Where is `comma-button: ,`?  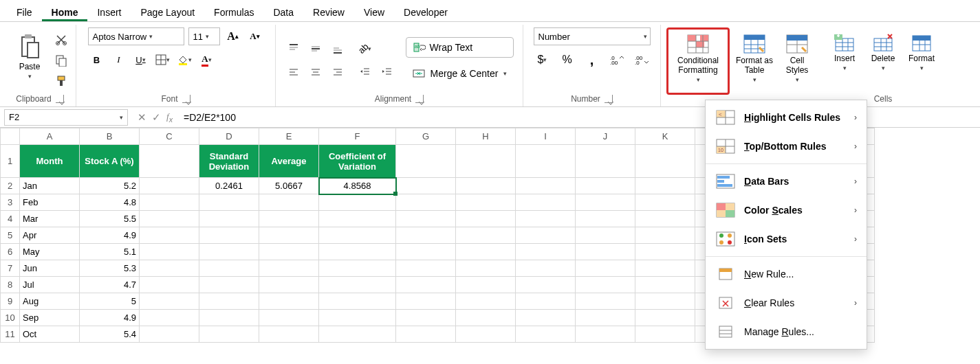 comma-button: , is located at coordinates (592, 60).